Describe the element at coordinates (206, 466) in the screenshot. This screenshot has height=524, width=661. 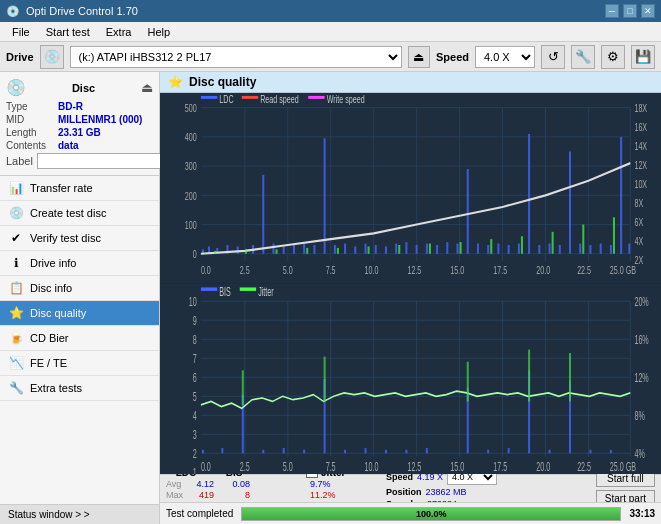
I see `svg-text: 0.0` at that location.